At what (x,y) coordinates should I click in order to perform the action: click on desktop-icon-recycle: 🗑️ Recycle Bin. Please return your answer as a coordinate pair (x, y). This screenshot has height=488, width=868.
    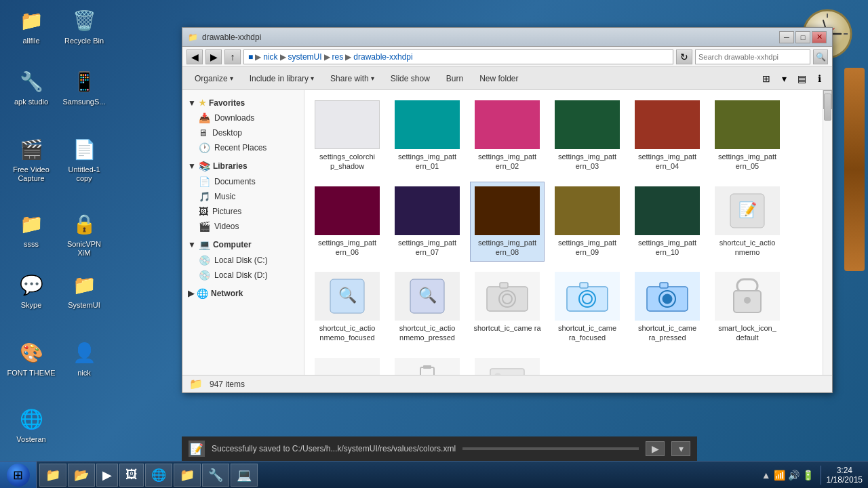
    Looking at the image, I should click on (84, 26).